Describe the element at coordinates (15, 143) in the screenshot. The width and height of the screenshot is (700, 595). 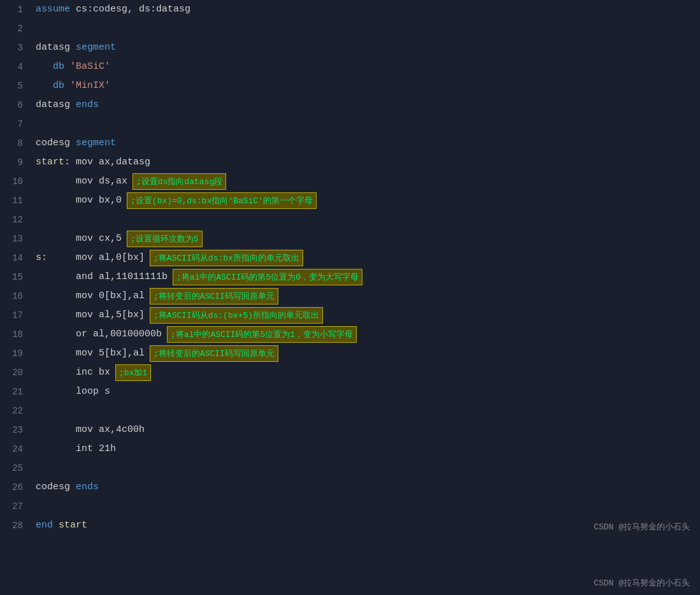
I see `line-num-8: 8` at that location.